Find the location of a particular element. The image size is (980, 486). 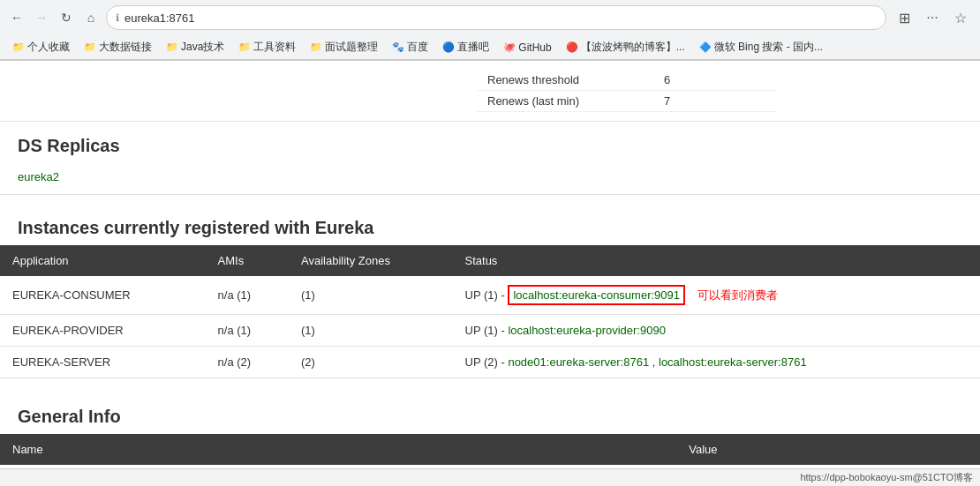

amis-value: n/a (2) is located at coordinates (247, 363).